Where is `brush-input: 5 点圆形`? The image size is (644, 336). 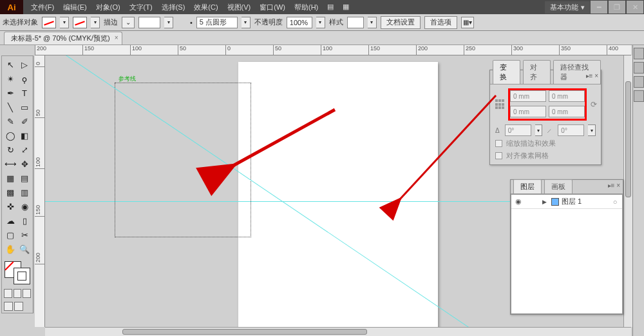 brush-input: 5 点圆形 is located at coordinates (217, 23).